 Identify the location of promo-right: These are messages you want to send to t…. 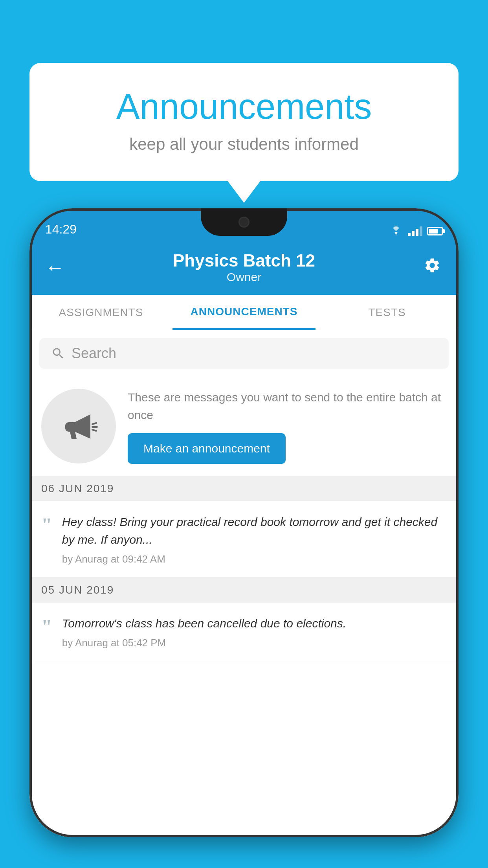
(287, 426).